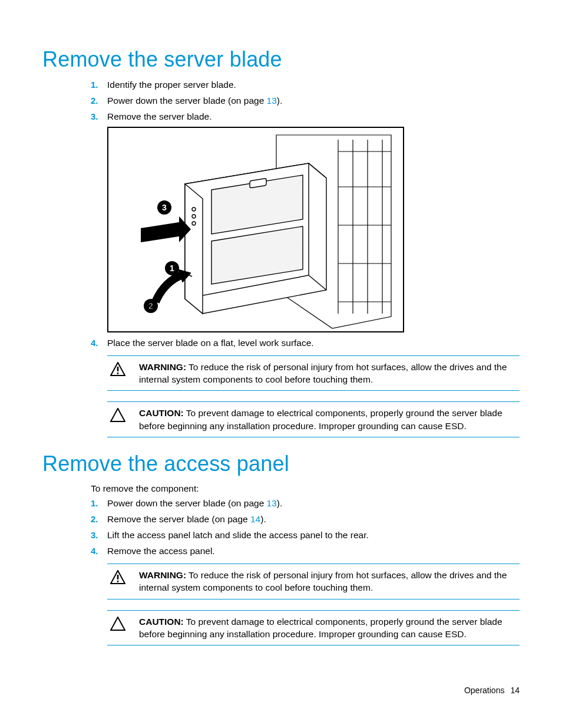 The width and height of the screenshot is (562, 728). What do you see at coordinates (151, 306) in the screenshot?
I see `callout-2: 2` at bounding box center [151, 306].